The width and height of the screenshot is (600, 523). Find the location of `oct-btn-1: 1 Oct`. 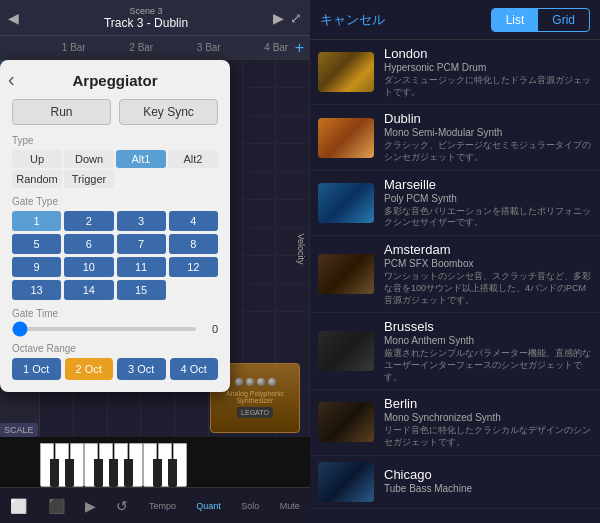

oct-btn-1: 1 Oct is located at coordinates (36, 369).